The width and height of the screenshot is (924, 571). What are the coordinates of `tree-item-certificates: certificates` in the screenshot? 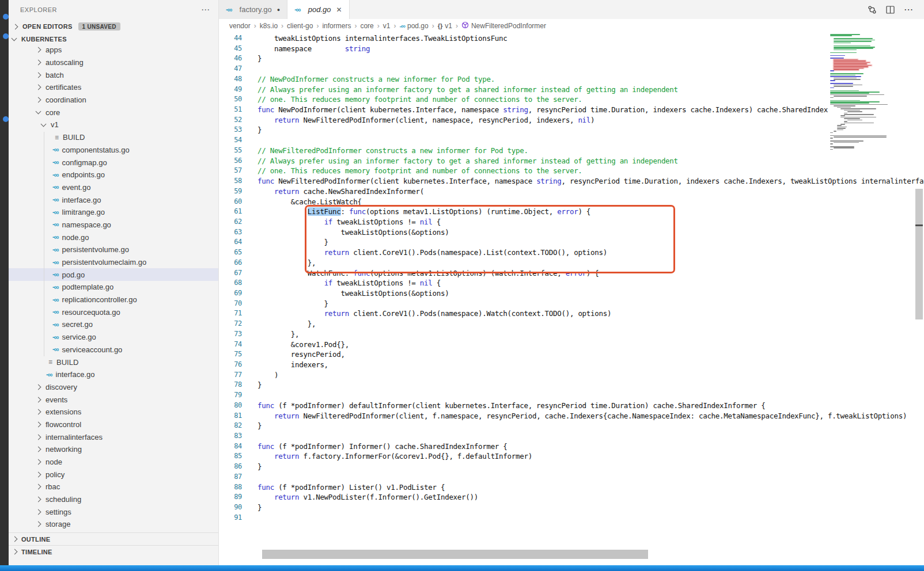 It's located at (113, 87).